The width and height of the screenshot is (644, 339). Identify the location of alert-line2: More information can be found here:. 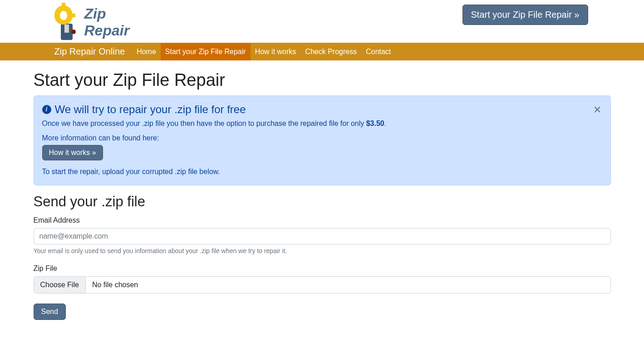
(322, 138).